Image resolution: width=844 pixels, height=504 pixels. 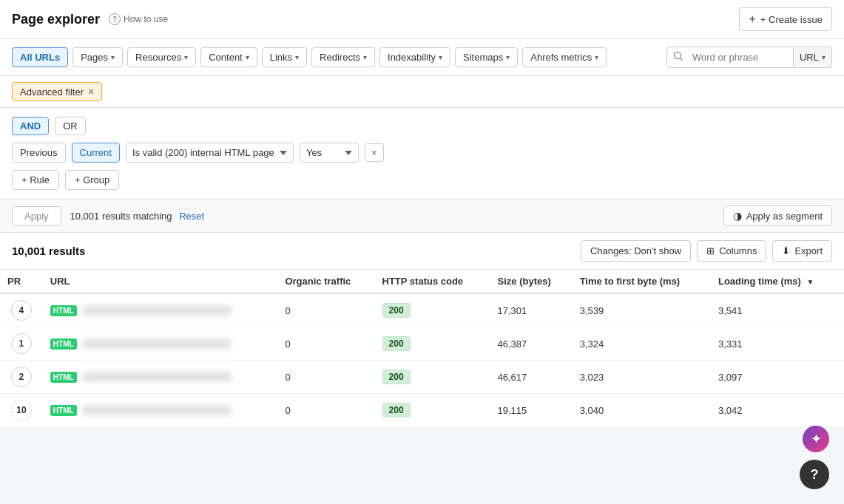 I want to click on reset-link: Reset, so click(x=192, y=216).